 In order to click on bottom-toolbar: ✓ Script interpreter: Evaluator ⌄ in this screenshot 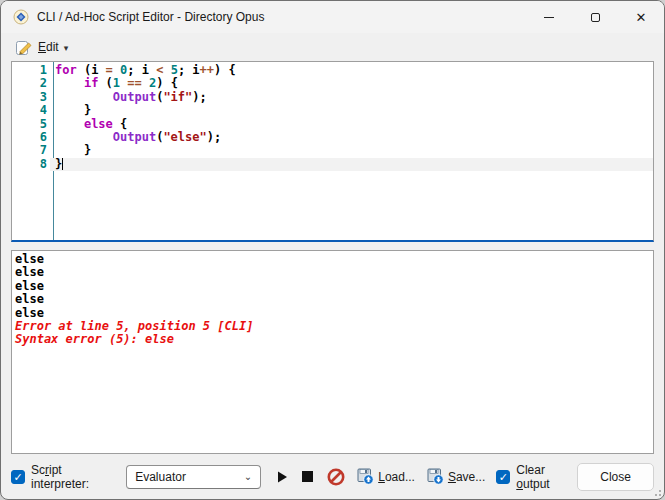, I will do `click(332, 476)`.